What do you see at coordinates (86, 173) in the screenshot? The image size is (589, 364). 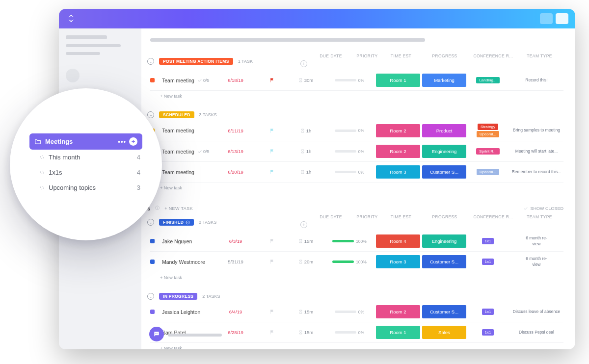 I see `sidebar-list-item: 1x1s 4` at bounding box center [86, 173].